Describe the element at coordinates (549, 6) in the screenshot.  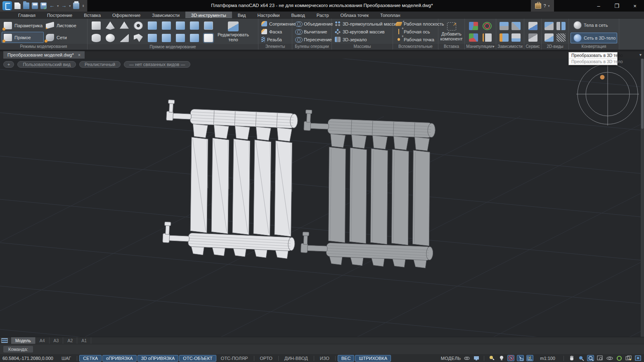
I see `help-dropdown-icon: ▾` at that location.